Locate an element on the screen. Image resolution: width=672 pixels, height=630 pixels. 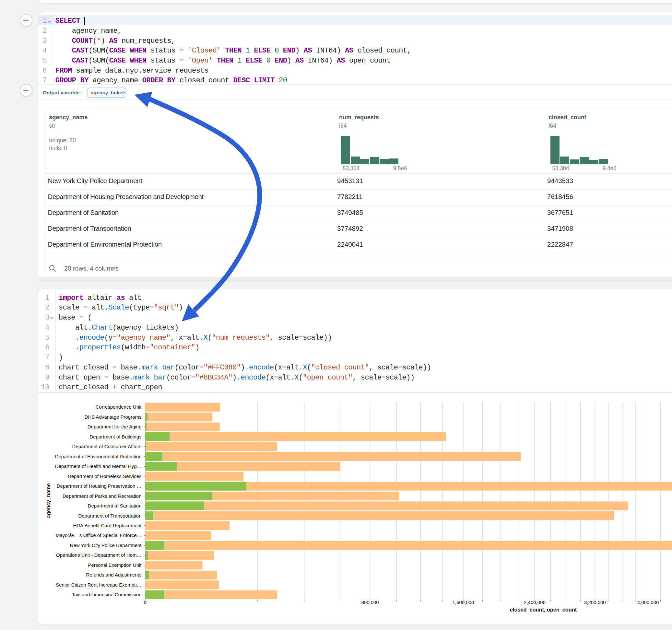
svg-text:Department of Homeless Service: Department of Homeless Services is located at coordinates (105, 476).